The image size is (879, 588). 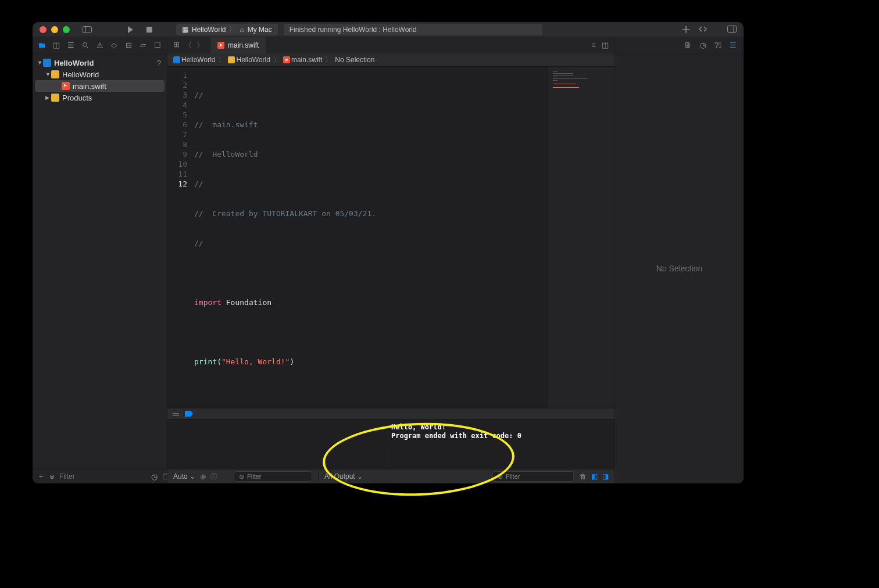 I want to click on library-icon, so click(x=703, y=30).